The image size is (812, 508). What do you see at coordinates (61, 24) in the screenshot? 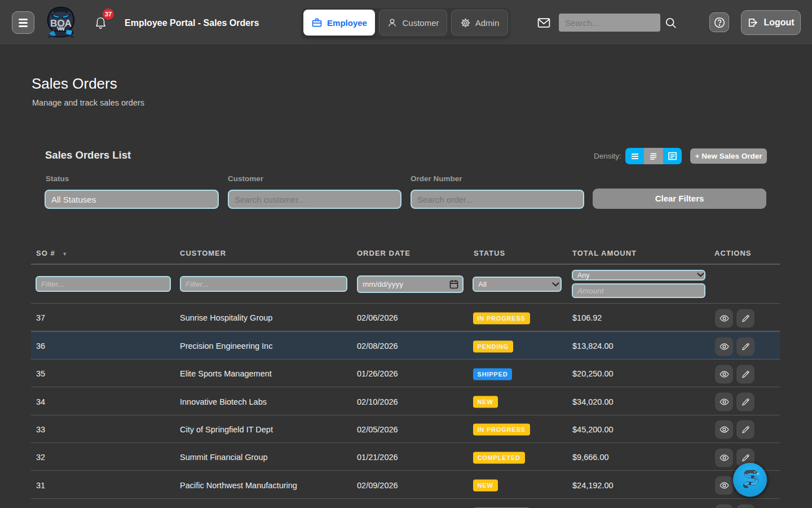
I see `svg-text: BOA` at bounding box center [61, 24].